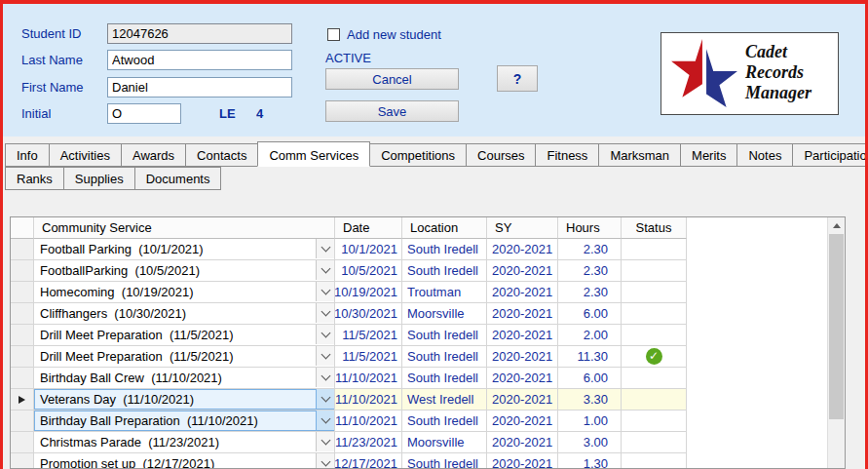 The image size is (868, 469). I want to click on service-cell: Cliffhangers (10/30/2021), so click(185, 314).